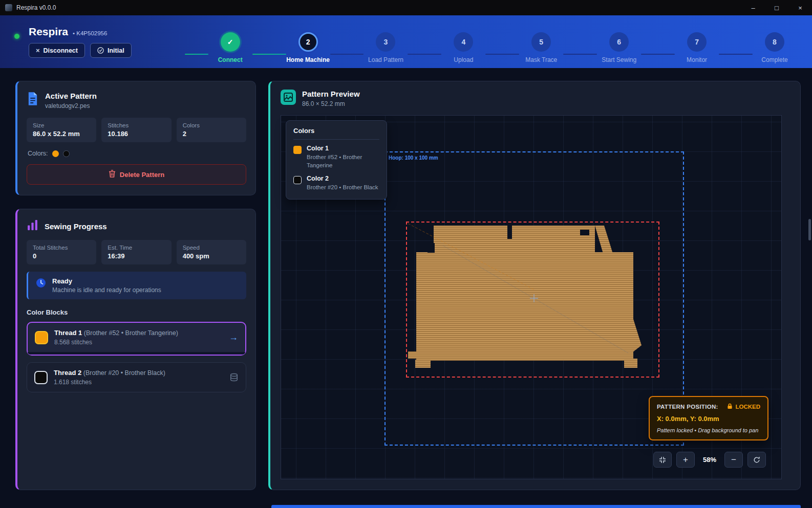  I want to click on thread-name: Thread 2, so click(68, 372).